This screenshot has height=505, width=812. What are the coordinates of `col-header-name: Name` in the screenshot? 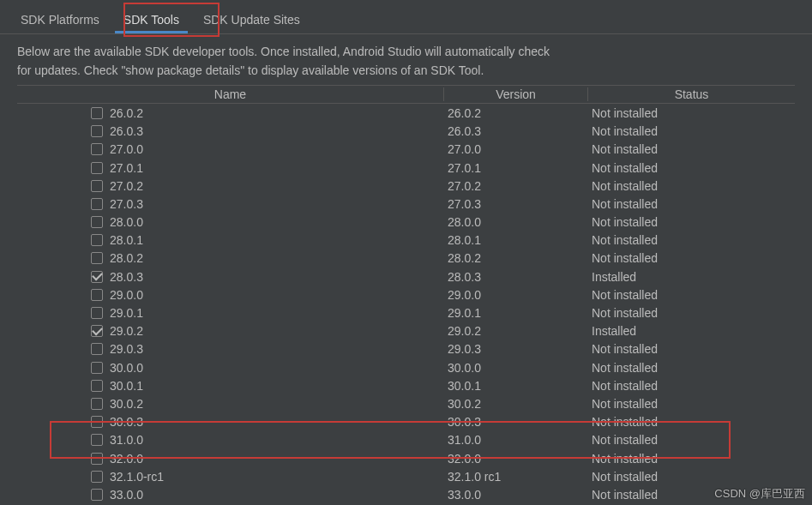 It's located at (231, 94).